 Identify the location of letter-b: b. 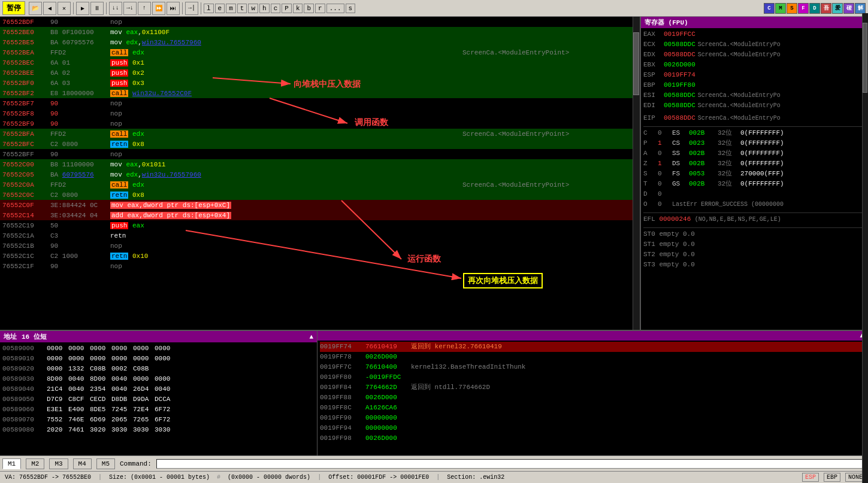
(309, 8).